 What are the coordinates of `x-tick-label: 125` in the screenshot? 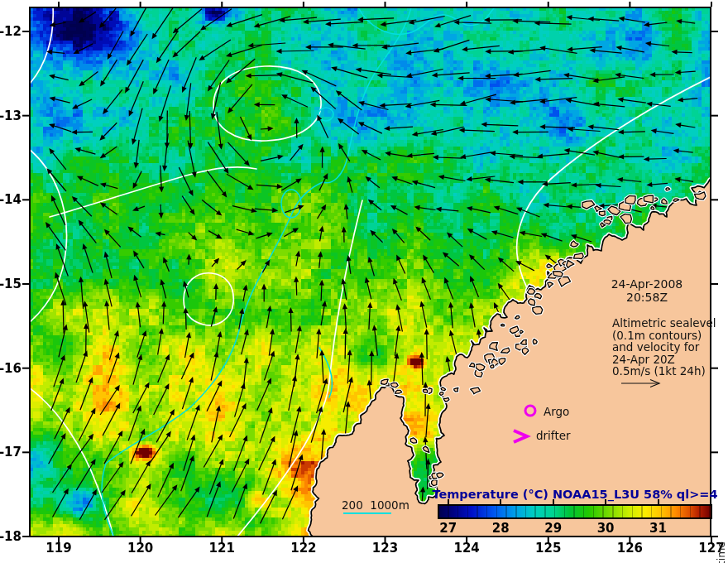 It's located at (548, 548).